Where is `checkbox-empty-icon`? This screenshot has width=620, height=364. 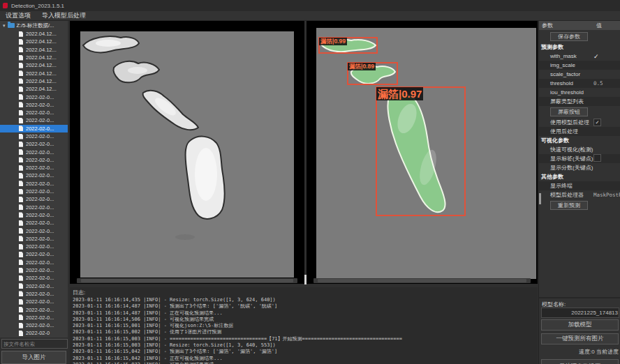 checkbox-empty-icon is located at coordinates (598, 158).